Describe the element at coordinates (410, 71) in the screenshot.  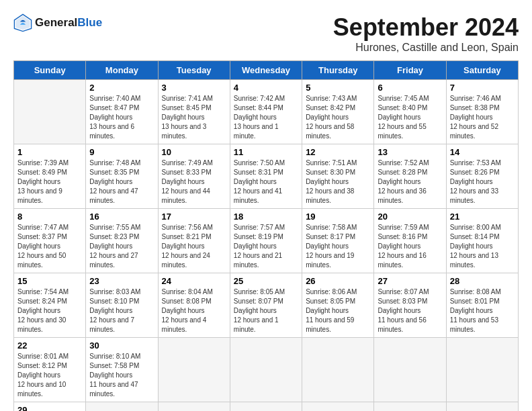
I see `header-friday: Friday` at that location.